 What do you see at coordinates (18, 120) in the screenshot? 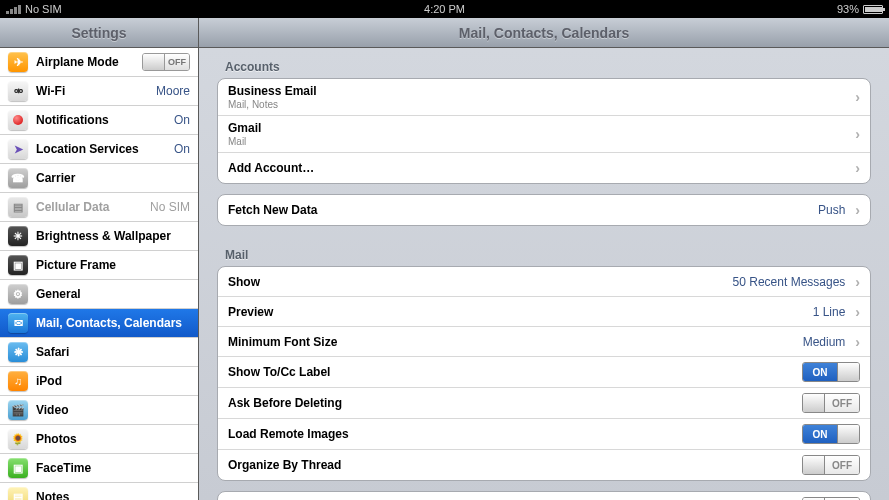
I see `notifications-icon` at bounding box center [18, 120].